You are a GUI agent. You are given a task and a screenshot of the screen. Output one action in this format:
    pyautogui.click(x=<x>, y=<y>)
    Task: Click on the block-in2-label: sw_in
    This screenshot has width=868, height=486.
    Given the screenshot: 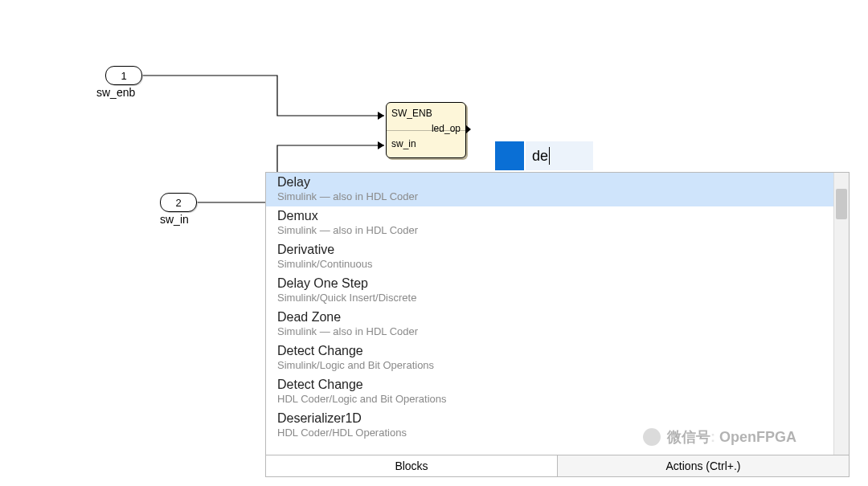 What is the action you would take?
    pyautogui.click(x=403, y=144)
    